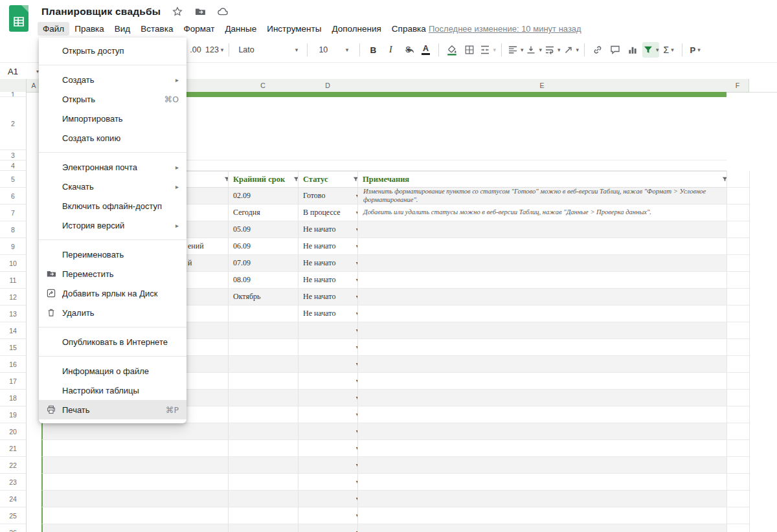  I want to click on cell-note: Добавить или удалить статусы можно в веб…, so click(549, 213).